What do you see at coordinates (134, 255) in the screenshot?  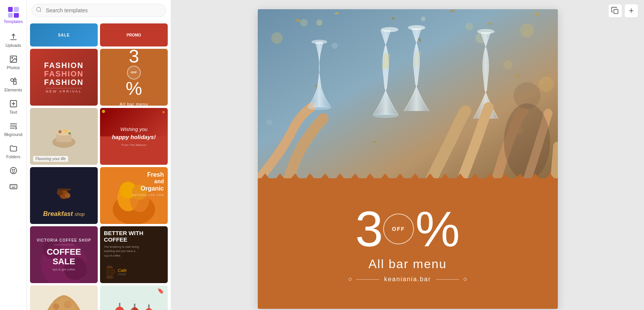 I see `template-card-better-coffee: BETTER WITHCOFFEE The tendency to start …` at bounding box center [134, 255].